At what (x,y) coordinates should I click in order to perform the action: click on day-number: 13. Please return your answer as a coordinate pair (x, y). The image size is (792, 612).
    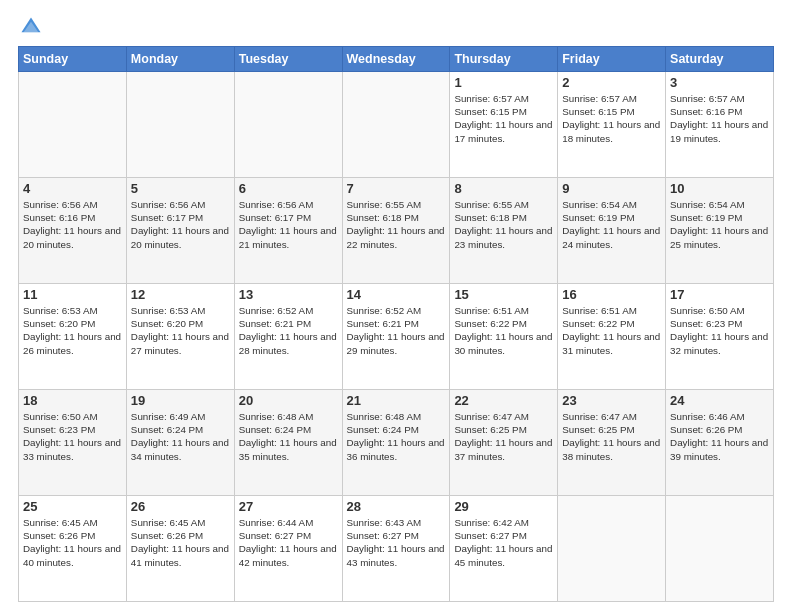
    Looking at the image, I should click on (288, 294).